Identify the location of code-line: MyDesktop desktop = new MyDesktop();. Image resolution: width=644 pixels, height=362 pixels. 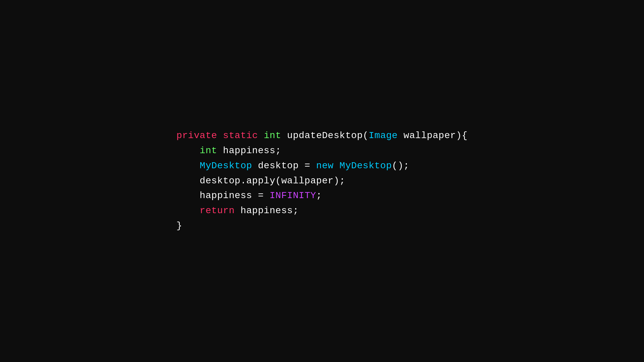
(322, 166).